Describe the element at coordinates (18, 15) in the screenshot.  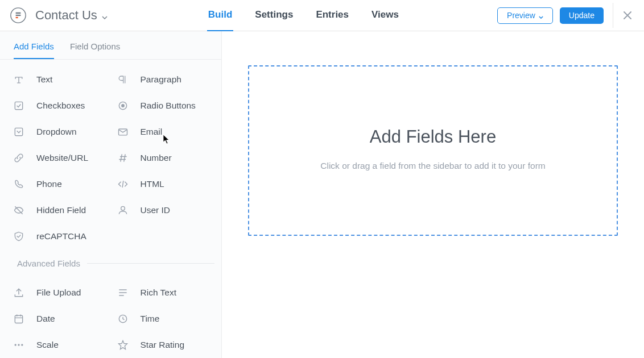
I see `app-logo-icon` at that location.